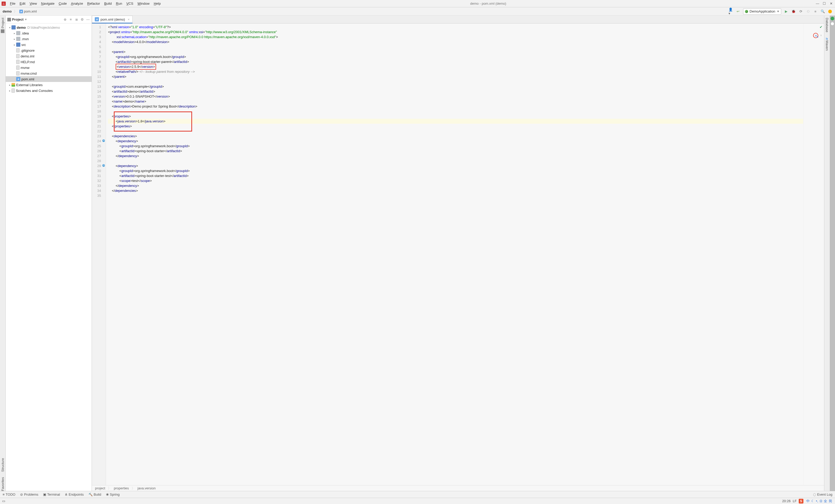 Image resolution: width=835 pixels, height=504 pixels. I want to click on close-hint-icon: ×, so click(821, 35).